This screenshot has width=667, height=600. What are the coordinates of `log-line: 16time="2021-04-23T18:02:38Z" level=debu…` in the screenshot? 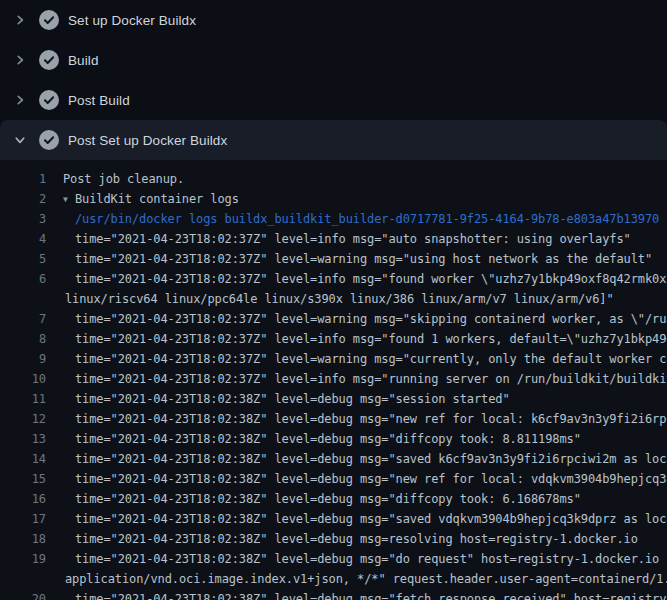 It's located at (334, 499).